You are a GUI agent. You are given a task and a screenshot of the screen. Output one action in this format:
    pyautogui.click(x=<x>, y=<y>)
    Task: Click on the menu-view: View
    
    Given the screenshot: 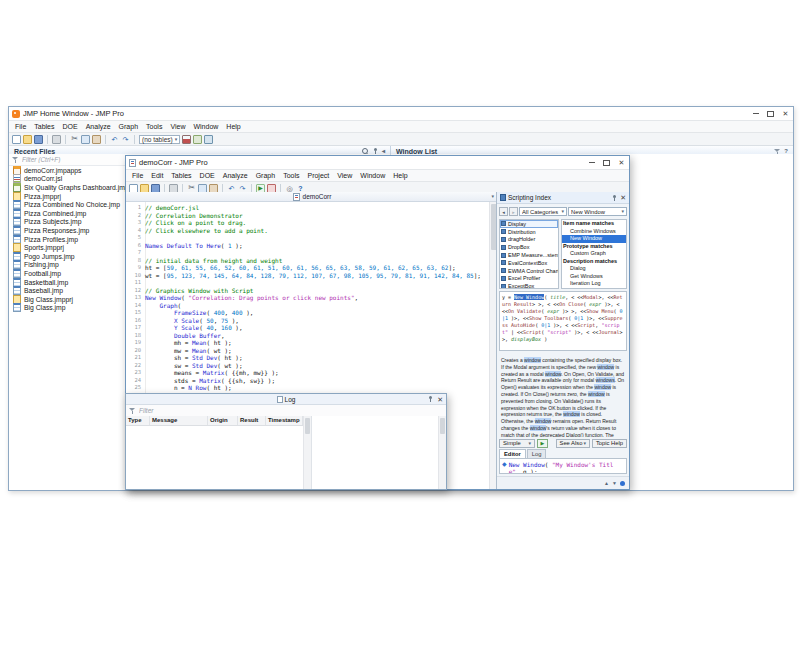 What is the action you would take?
    pyautogui.click(x=178, y=126)
    